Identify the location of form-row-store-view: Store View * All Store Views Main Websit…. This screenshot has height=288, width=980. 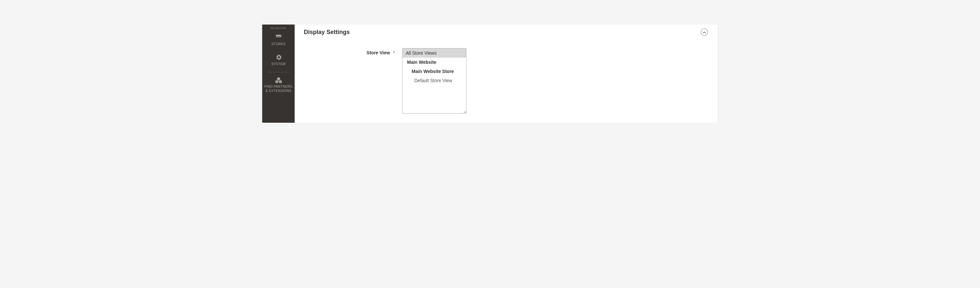
(506, 79).